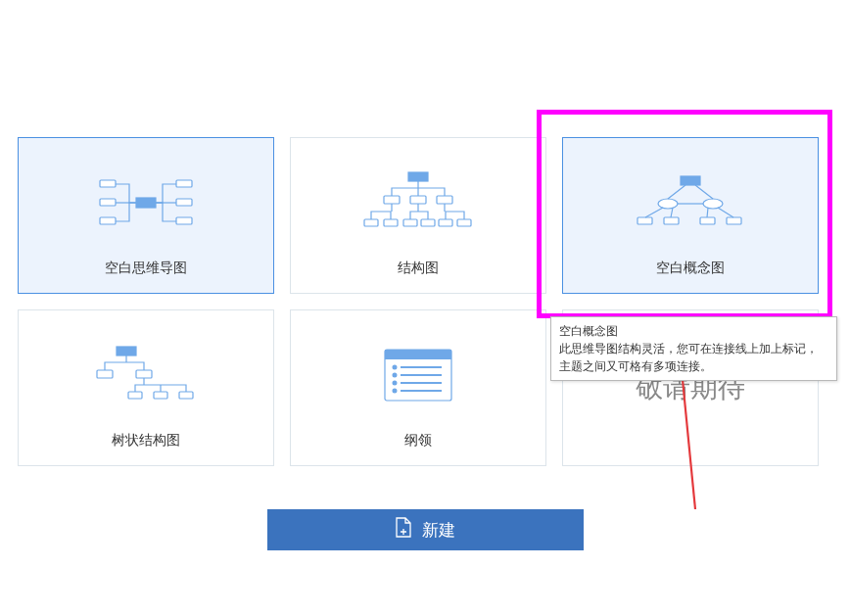 Image resolution: width=850 pixels, height=616 pixels. I want to click on card-label: 纲领, so click(418, 449).